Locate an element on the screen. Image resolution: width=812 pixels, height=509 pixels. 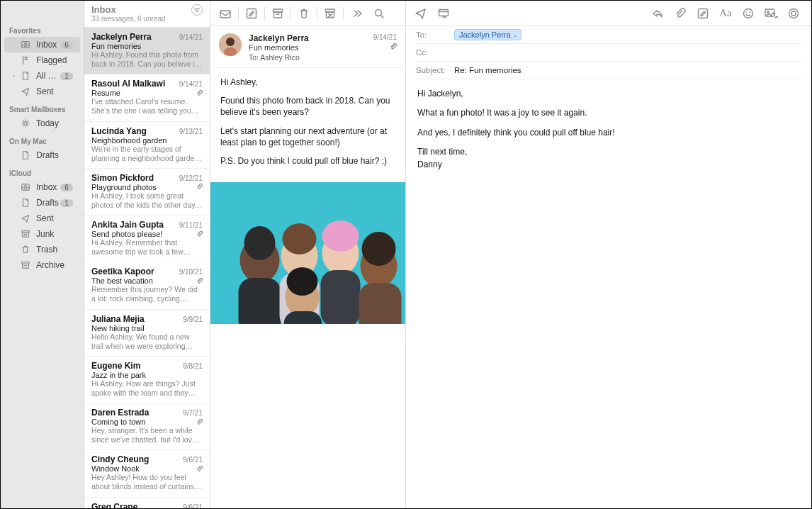
message-row: Rasoul Al Malkawi9/14/21ResumeI've attac… is located at coordinates (147, 98).